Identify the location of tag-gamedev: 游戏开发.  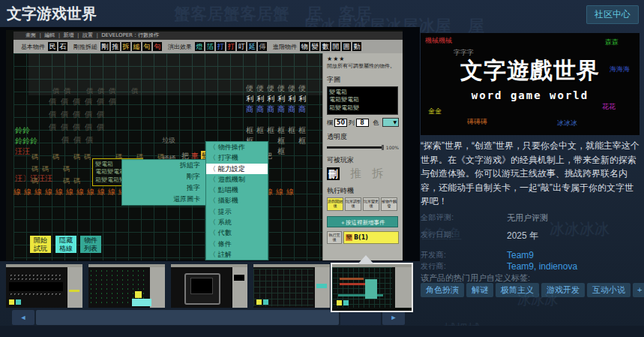
(563, 290).